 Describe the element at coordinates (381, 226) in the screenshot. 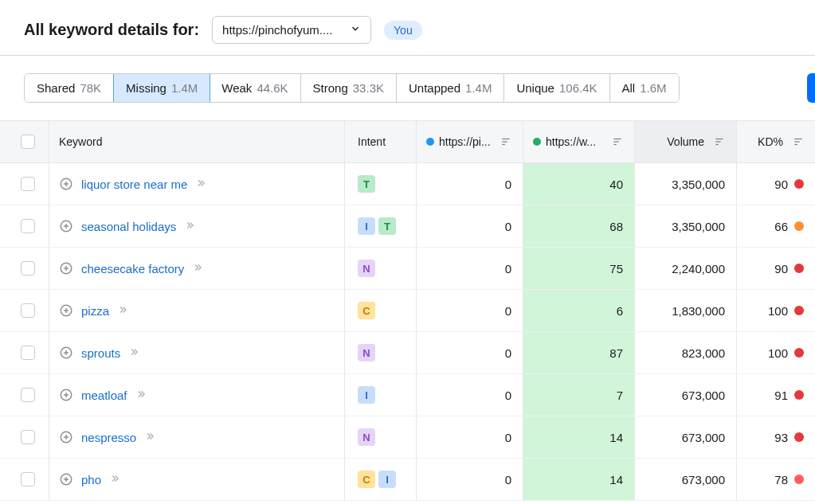

I see `intent-cell: IT` at that location.